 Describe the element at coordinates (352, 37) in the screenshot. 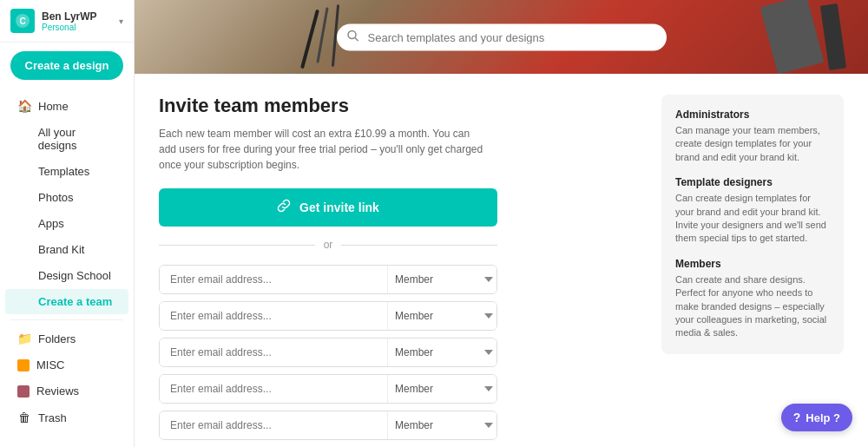

I see `search-icon` at that location.